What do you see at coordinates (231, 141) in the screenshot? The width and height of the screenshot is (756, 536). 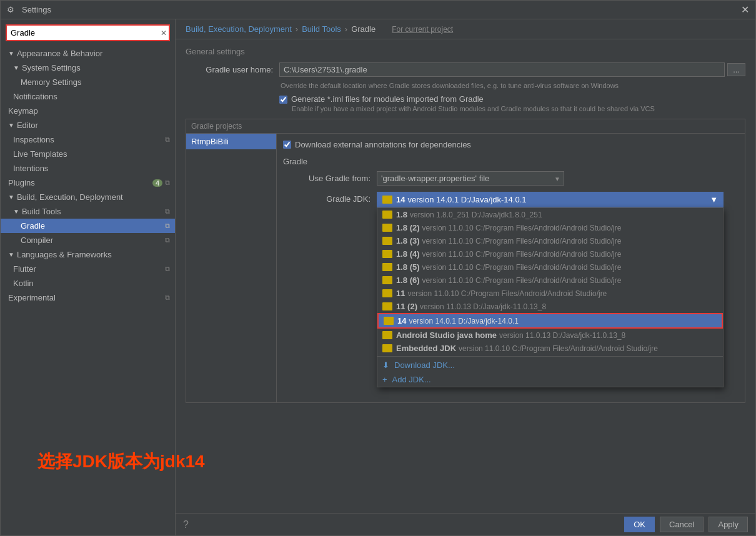 I see `project-item: RtmpBiBili` at bounding box center [231, 141].